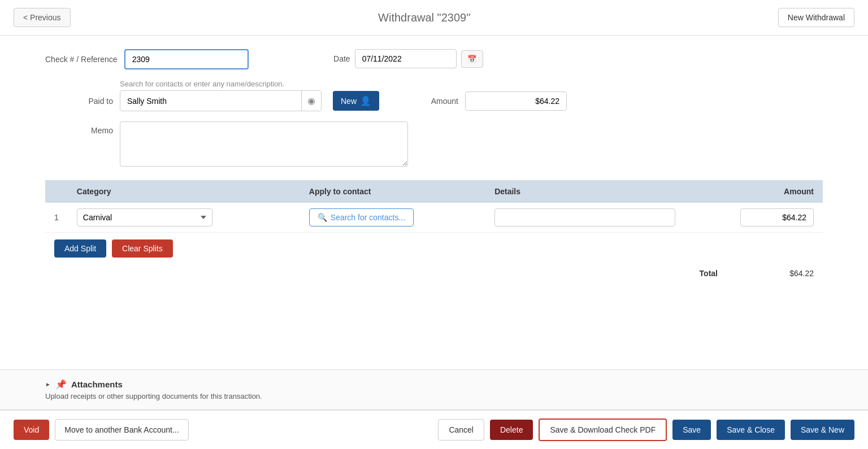  I want to click on split-amount-input, so click(777, 217).